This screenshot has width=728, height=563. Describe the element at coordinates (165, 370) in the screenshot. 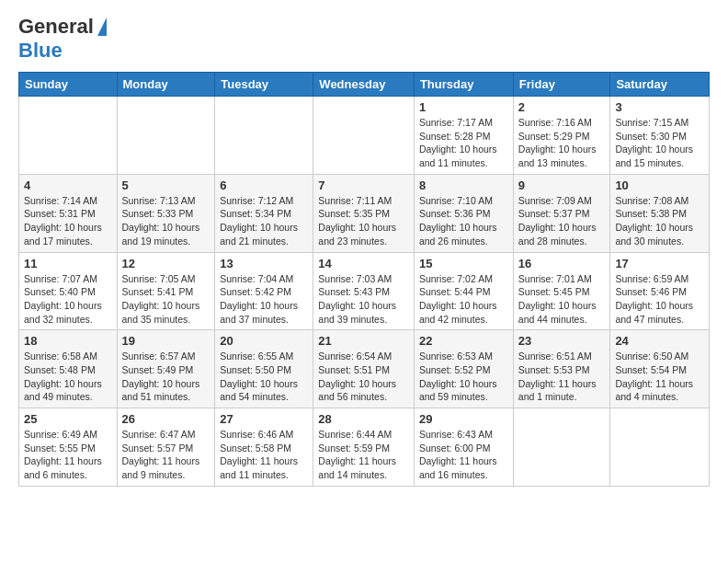

I see `calendar-day-19: 19Sunrise: 6:57 AMSunset: 5:49 PMDayligh…` at that location.